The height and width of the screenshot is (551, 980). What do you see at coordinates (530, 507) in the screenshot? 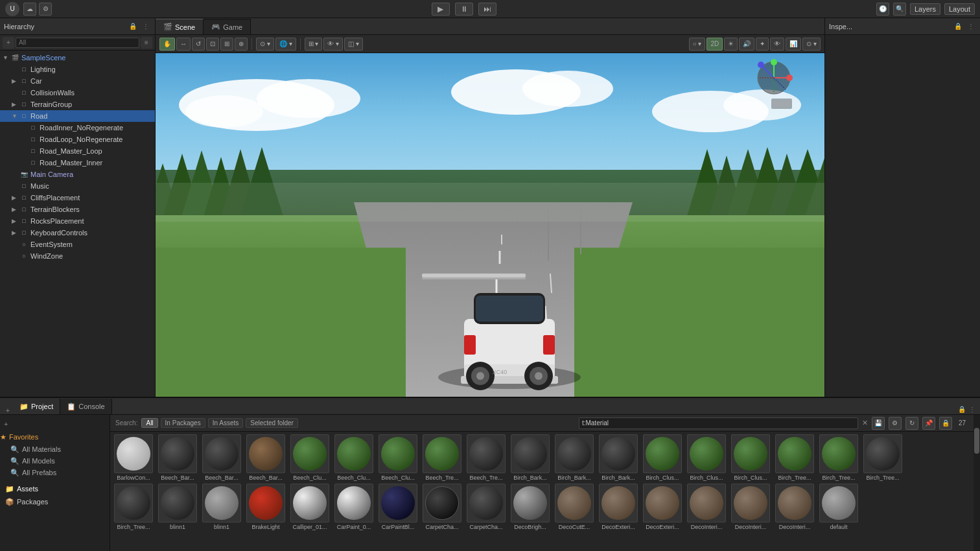
I see `asset-DecoBright: DecoBrigh...` at bounding box center [530, 507].